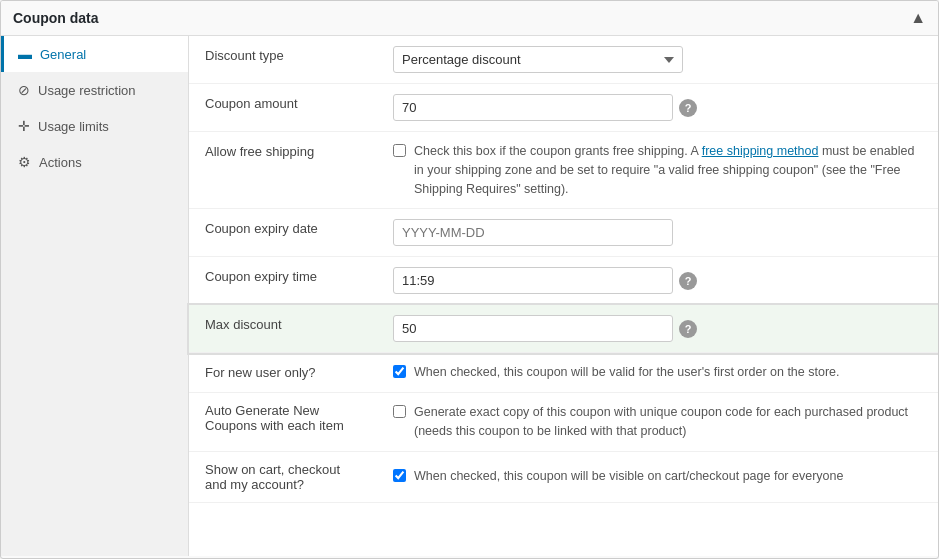  Describe the element at coordinates (658, 108) in the screenshot. I see `coupon-amount-field-row: ?` at that location.